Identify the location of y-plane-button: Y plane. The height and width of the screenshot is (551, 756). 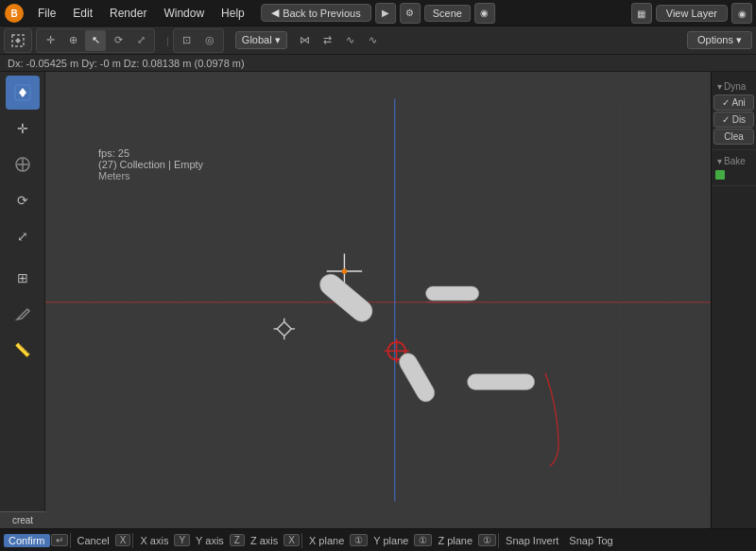
(391, 541).